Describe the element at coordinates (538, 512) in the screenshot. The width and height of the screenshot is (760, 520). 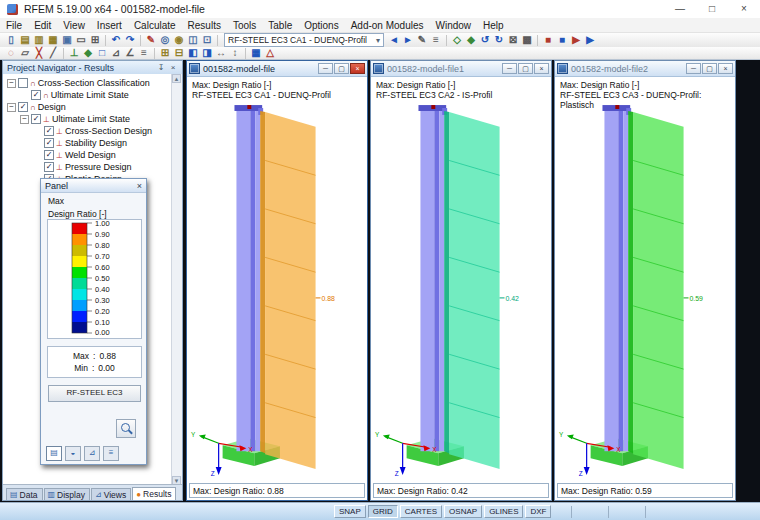
I see `dxf-toggle: DXF` at that location.